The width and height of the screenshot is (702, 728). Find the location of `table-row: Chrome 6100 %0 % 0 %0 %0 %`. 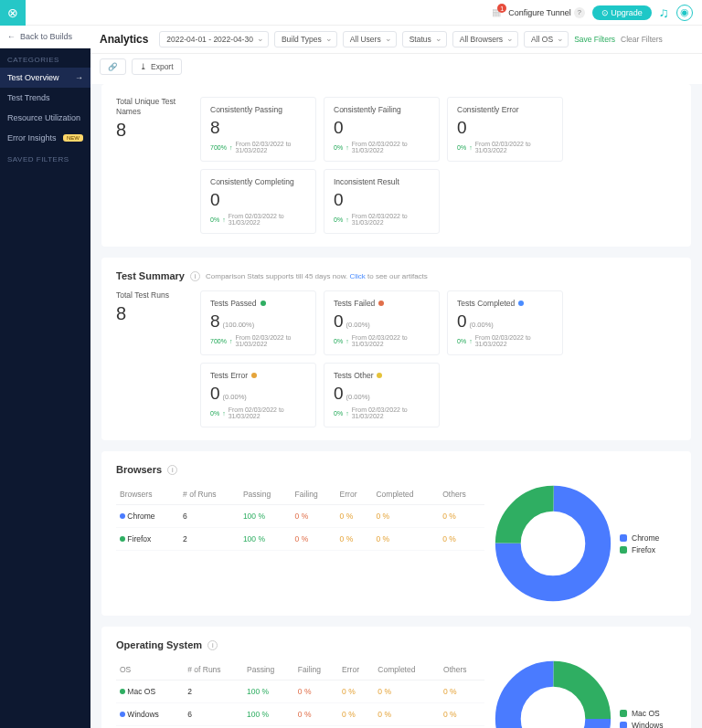

table-row: Chrome 6100 %0 % 0 %0 %0 % is located at coordinates (300, 517).